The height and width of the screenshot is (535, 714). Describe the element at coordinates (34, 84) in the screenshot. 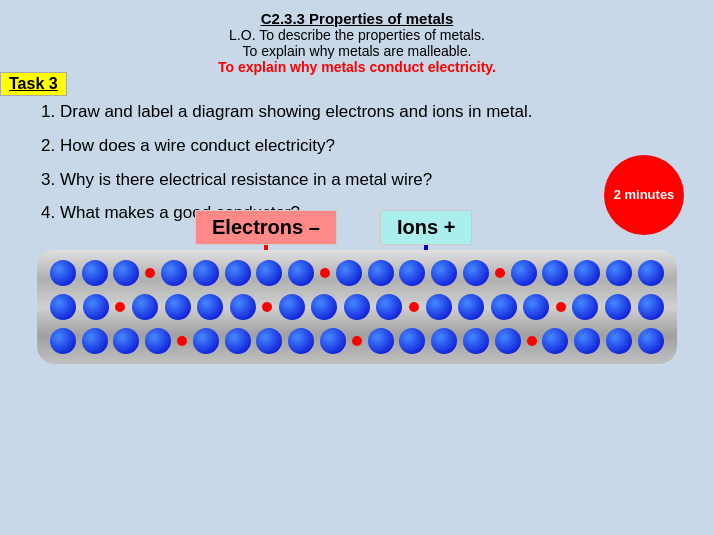

I see `task-badge: Task 3` at that location.